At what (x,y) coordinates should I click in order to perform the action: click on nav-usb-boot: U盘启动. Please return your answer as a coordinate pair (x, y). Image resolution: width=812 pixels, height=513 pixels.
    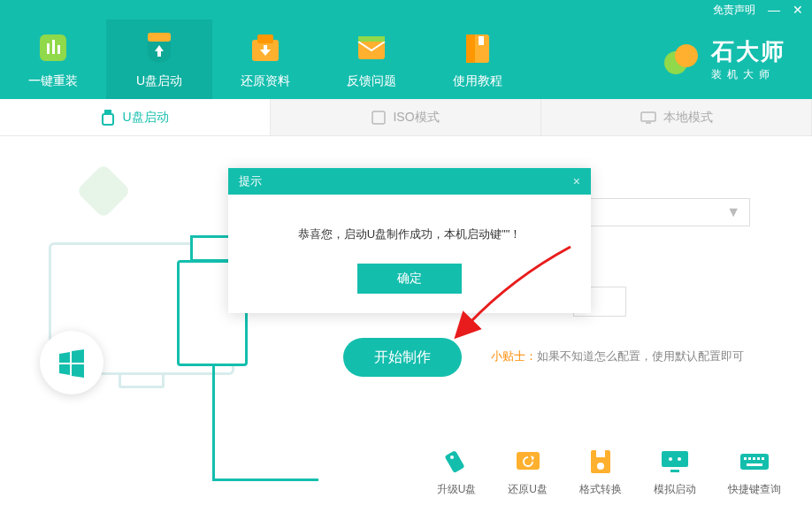
    Looking at the image, I should click on (159, 59).